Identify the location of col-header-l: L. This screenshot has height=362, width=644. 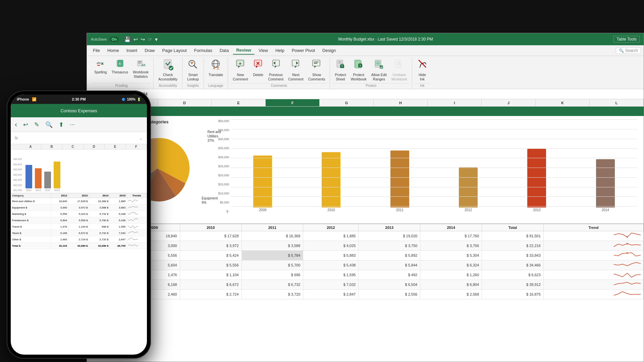
(616, 103).